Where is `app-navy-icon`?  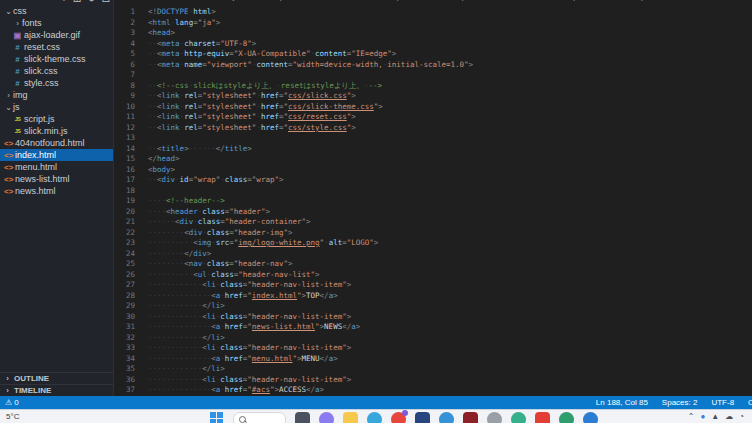
app-navy-icon is located at coordinates (422, 418).